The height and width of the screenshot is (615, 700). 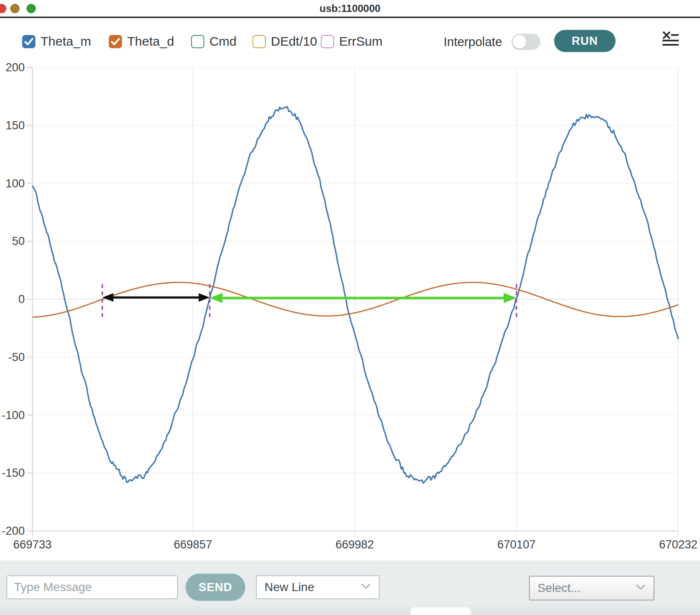 What do you see at coordinates (520, 42) in the screenshot?
I see `toggle-knob` at bounding box center [520, 42].